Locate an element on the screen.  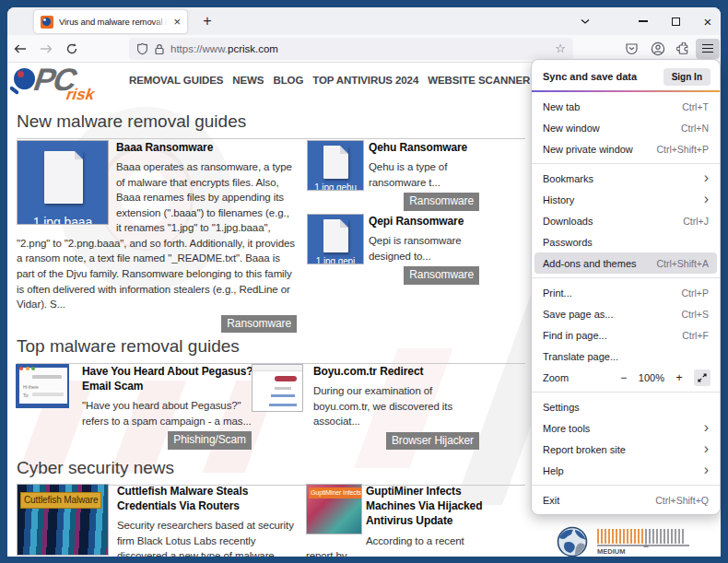
back-button is located at coordinates (20, 49).